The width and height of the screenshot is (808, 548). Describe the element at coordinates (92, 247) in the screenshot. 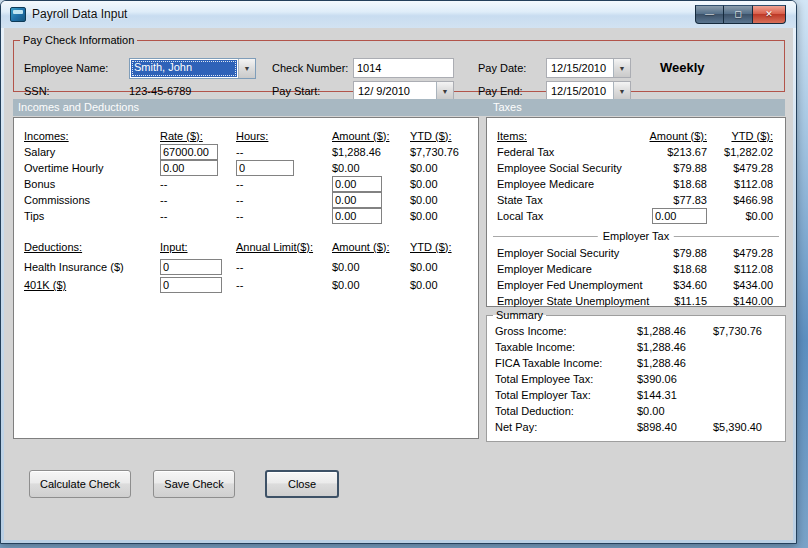

I see `deductions-col-header: Deductions:` at that location.